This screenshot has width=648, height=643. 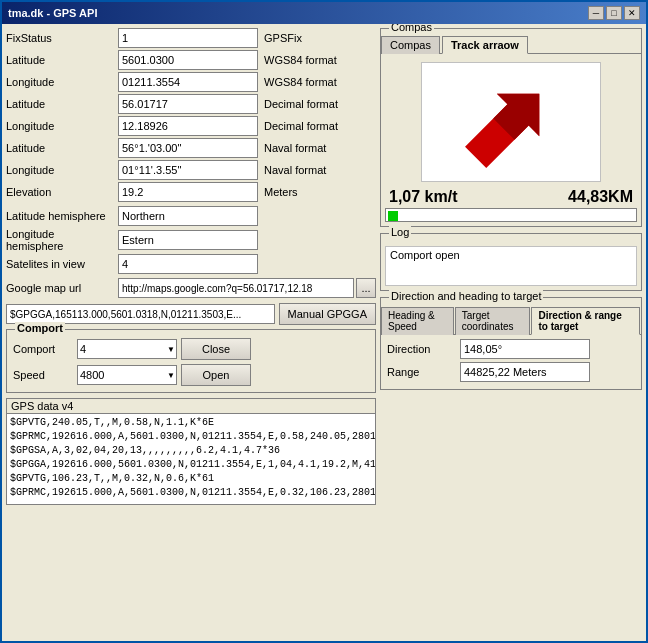 I want to click on comport-label: Comport, so click(x=43, y=349).